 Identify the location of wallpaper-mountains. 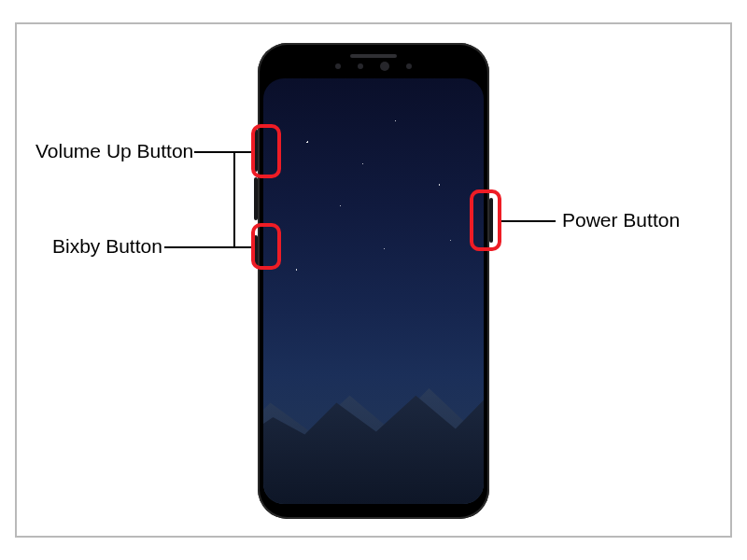
(374, 431).